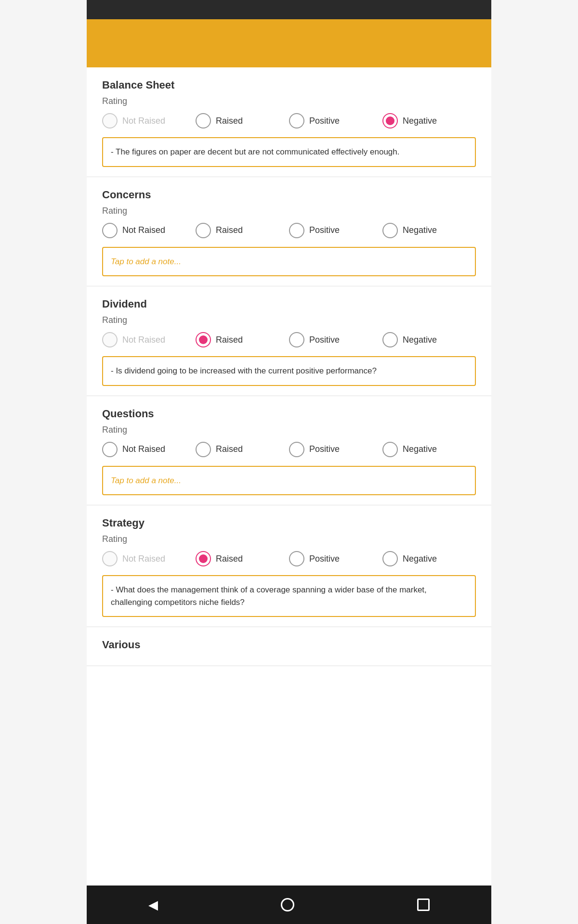 The width and height of the screenshot is (578, 924). I want to click on note-box-balance-sheet: - The figures on paper are decent but ar…, so click(289, 152).